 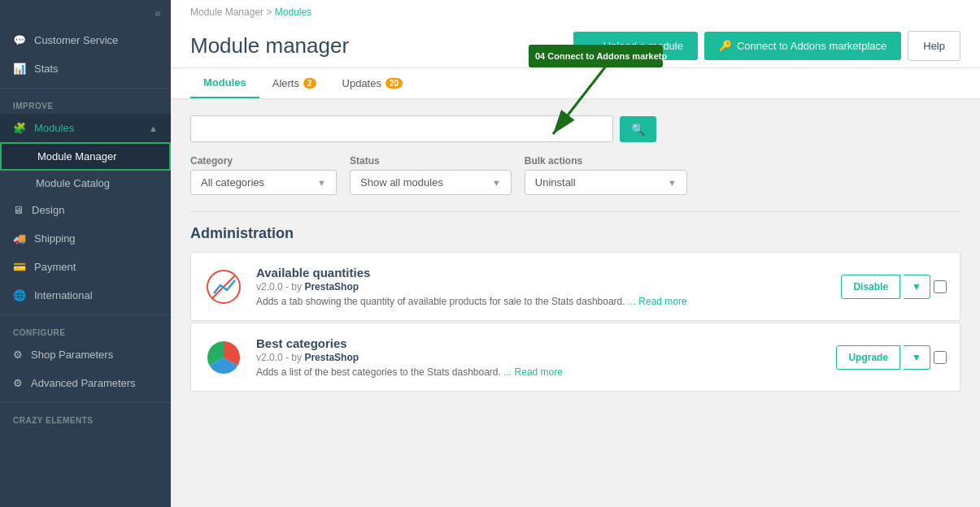 What do you see at coordinates (46, 68) in the screenshot?
I see `sidebar-item-label: Stats` at bounding box center [46, 68].